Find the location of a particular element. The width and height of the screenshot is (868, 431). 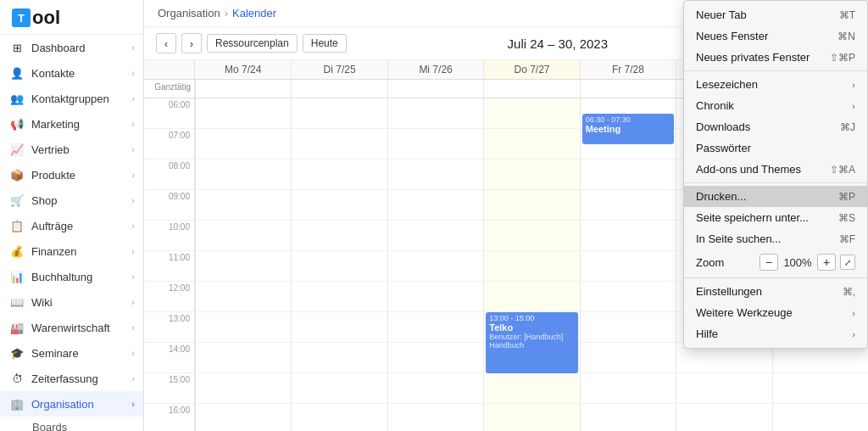

time-label-10: 16:00 is located at coordinates (170, 417).